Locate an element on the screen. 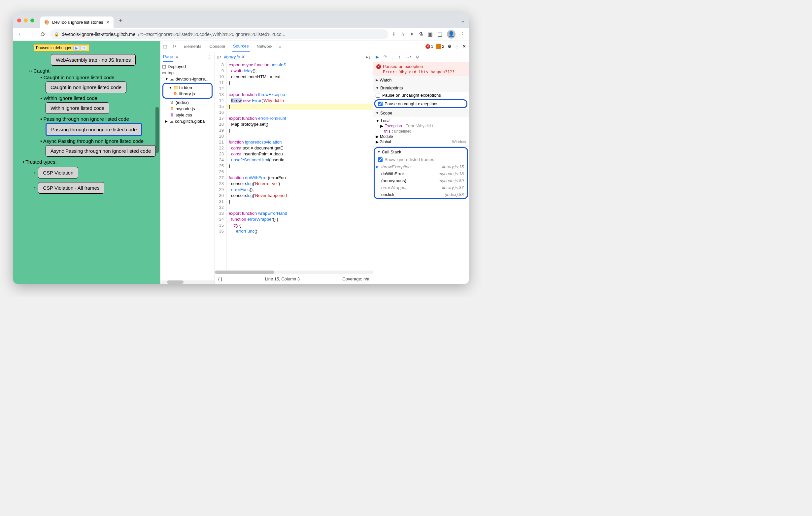 Image resolution: width=812 pixels, height=516 pixels. device-icon: ⫿▯ is located at coordinates (175, 47).